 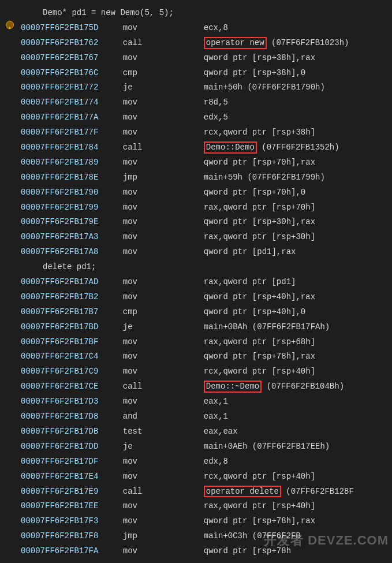 What do you see at coordinates (216, 401) in the screenshot?
I see `operands: eax,1` at bounding box center [216, 401].